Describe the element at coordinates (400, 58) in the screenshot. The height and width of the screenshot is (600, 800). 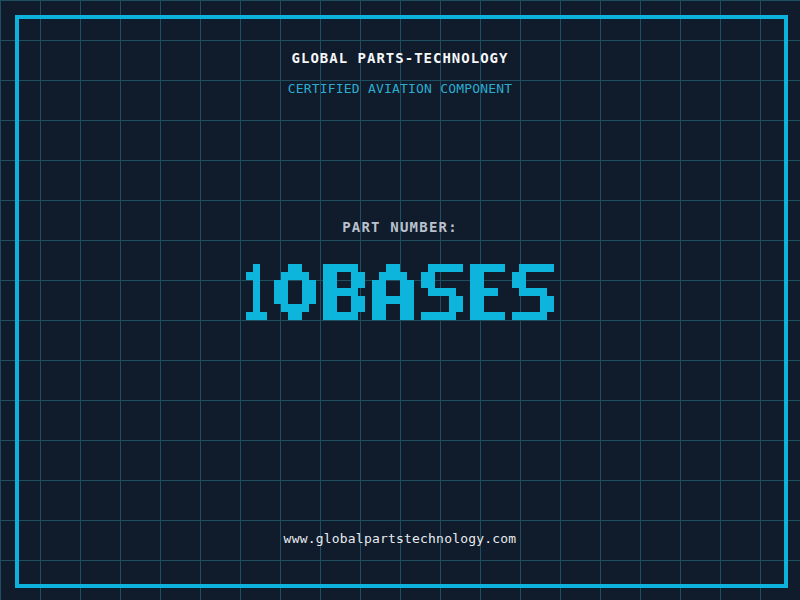
I see `company-title: GLOBAL PARTS-TECHNOLOGY` at that location.